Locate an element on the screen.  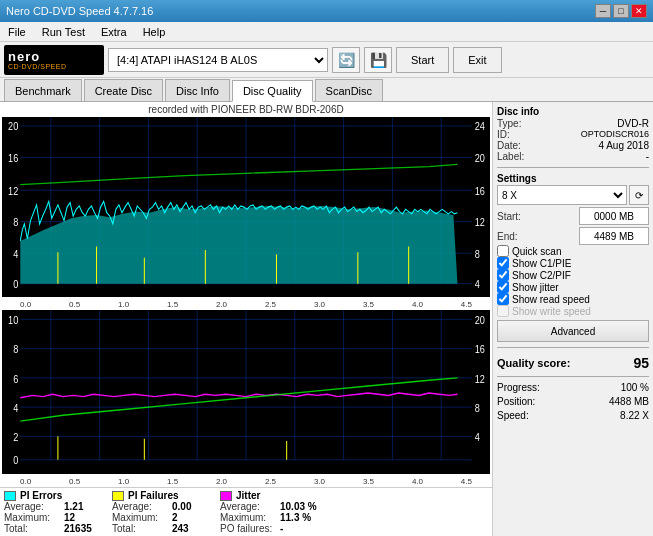
exit-button: Exit is located at coordinates (477, 60).